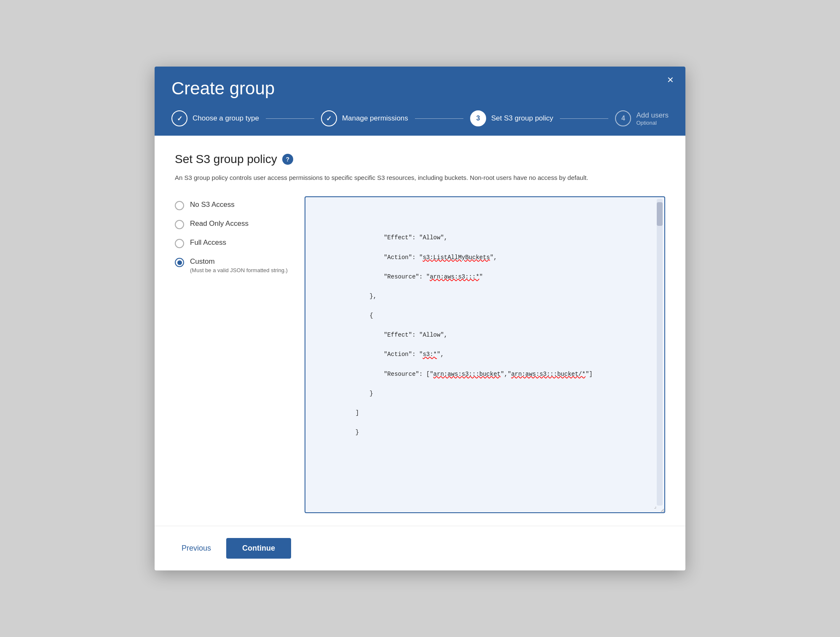 The height and width of the screenshot is (637, 840). I want to click on radio-label-no-s3-access: No S3 Access, so click(212, 205).